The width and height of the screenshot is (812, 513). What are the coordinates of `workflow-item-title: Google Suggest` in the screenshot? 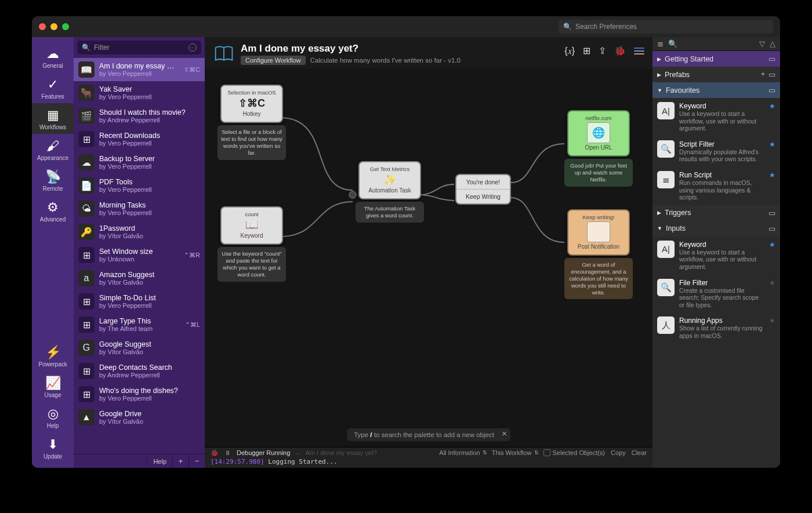 It's located at (150, 344).